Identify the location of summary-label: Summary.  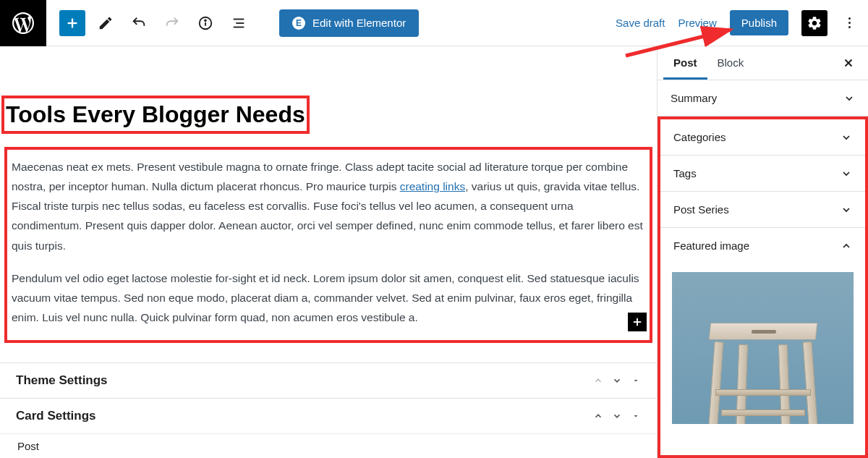
(694, 98).